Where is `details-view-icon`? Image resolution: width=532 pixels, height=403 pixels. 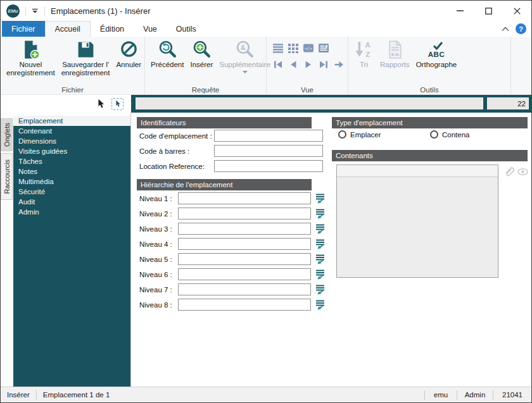 details-view-icon is located at coordinates (324, 48).